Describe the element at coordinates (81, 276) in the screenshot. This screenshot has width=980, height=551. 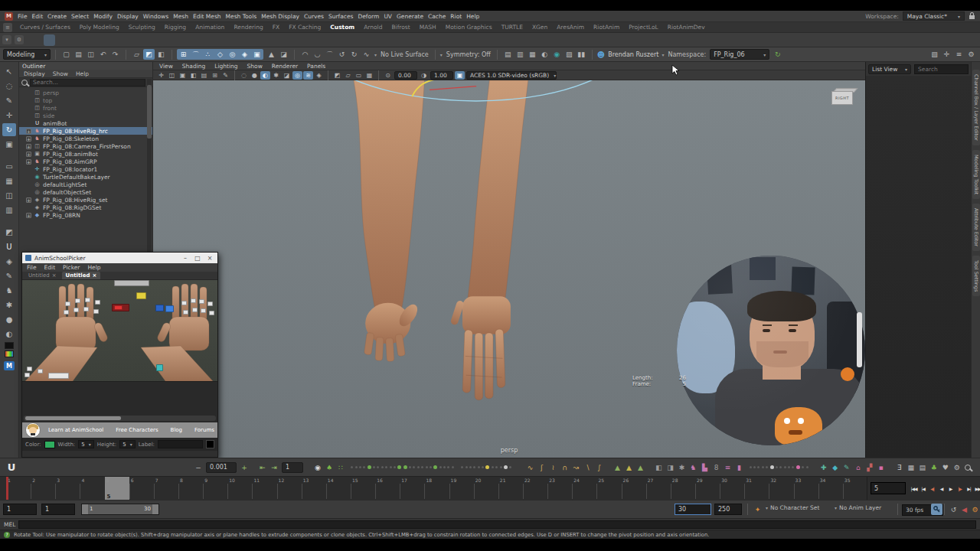
I see `picker-tab: Untitled×` at that location.